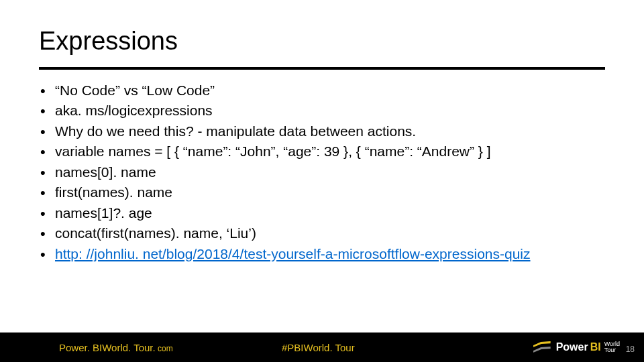 This screenshot has width=644, height=362. Describe the element at coordinates (631, 349) in the screenshot. I see `page-number: 18` at that location.